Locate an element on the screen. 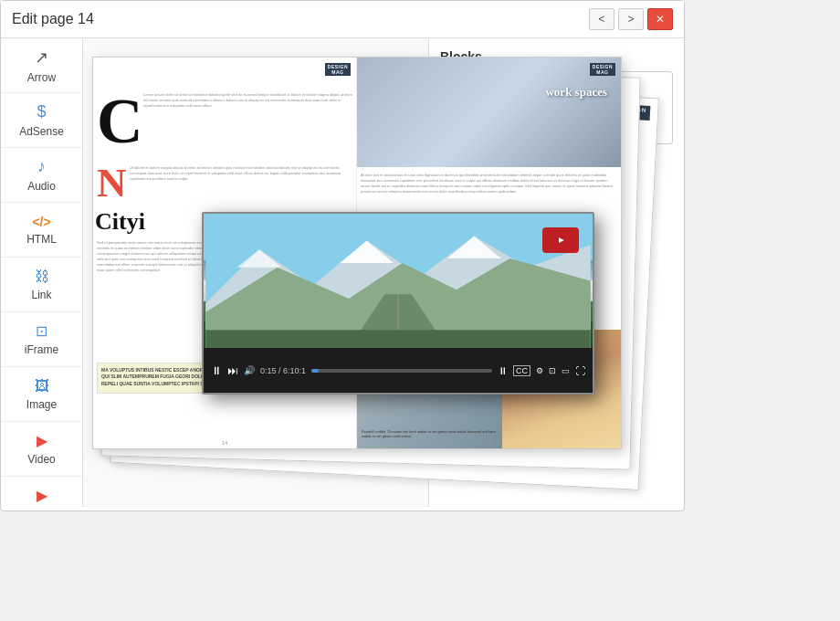  mag-office-caption: Kendall coddle. Donward ant kant wakat o… is located at coordinates (429, 435).